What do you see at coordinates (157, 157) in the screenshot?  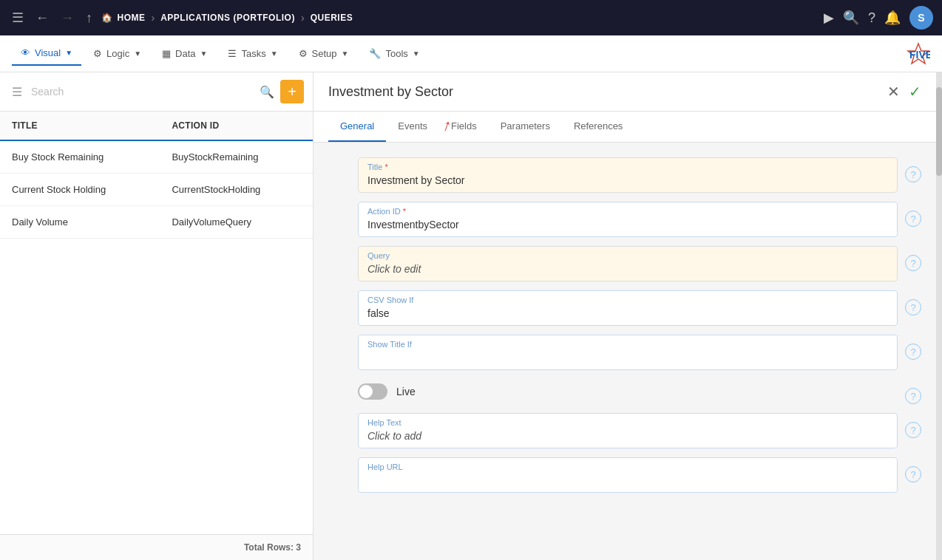 I see `table-row: Buy Stock RemainingBuyStockRemaining` at bounding box center [157, 157].